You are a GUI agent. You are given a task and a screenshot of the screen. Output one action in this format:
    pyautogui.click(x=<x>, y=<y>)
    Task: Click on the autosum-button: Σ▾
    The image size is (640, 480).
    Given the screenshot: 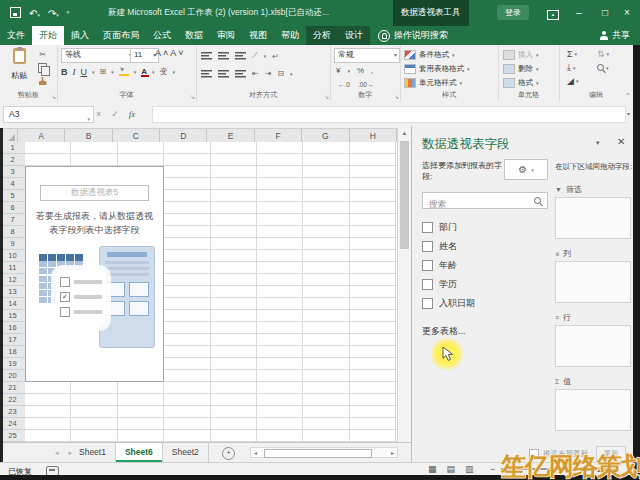 What is the action you would take?
    pyautogui.click(x=582, y=54)
    